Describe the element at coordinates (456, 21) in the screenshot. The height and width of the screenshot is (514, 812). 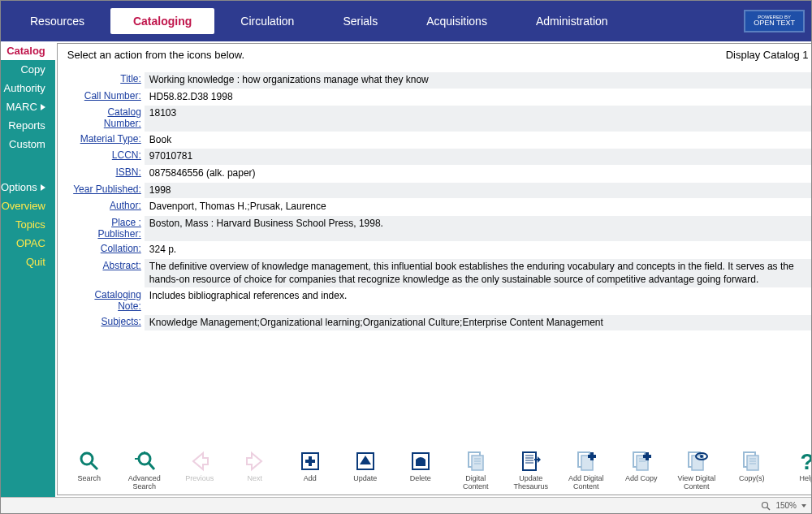
I see `topnav-acquisitions: Acquisitions` at that location.